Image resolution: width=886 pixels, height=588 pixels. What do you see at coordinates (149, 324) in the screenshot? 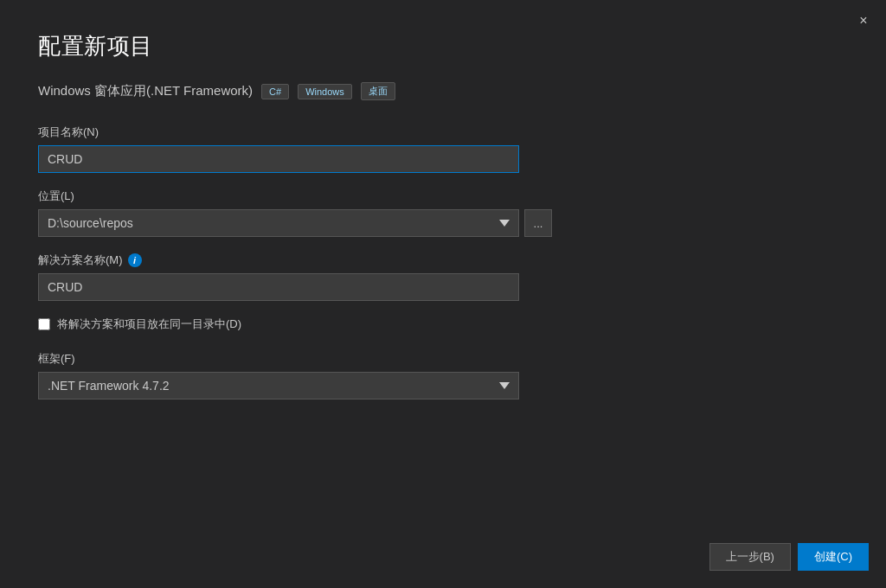
I see `same-dir-label: 将解决方案和项目放在同一目录中(D)` at bounding box center [149, 324].